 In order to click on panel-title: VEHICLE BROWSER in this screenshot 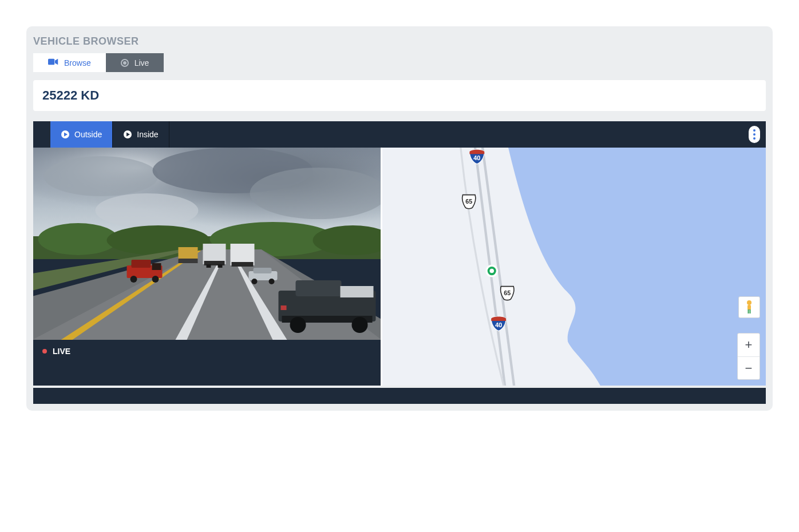, I will do `click(400, 40)`.